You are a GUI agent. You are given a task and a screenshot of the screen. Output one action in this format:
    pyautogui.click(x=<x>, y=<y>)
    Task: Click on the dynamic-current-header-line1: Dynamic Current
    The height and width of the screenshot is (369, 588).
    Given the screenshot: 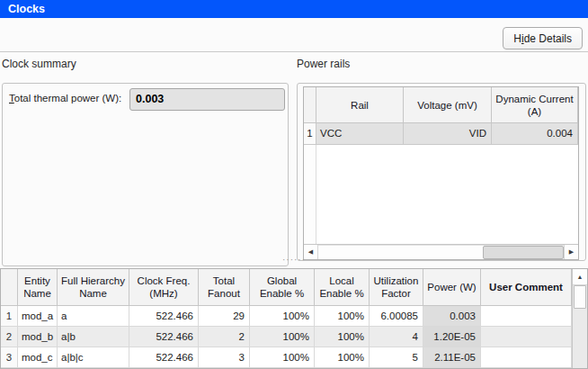 What is the action you would take?
    pyautogui.click(x=534, y=99)
    